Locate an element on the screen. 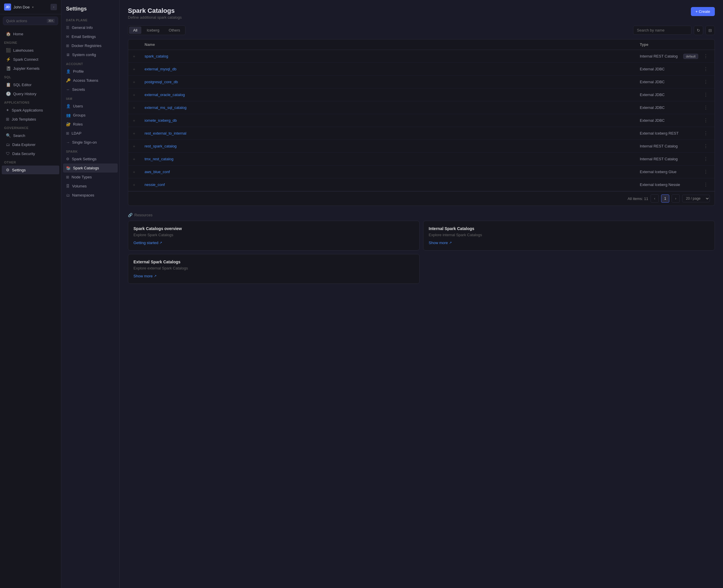 Image resolution: width=723 pixels, height=588 pixels. refresh-button: ↻ is located at coordinates (699, 30).